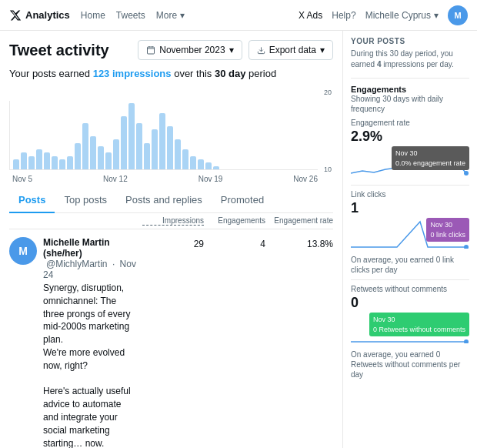 The image size is (477, 448). Describe the element at coordinates (242, 200) in the screenshot. I see `tab-promoted: Promoted` at that location.